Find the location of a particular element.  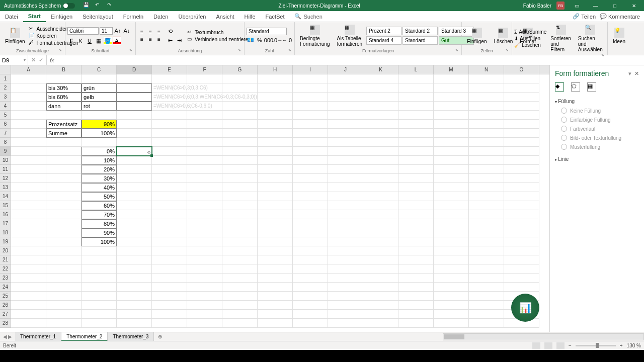

cell: =WENN(C6>0,3;0,3;C6) is located at coordinates (170, 88).